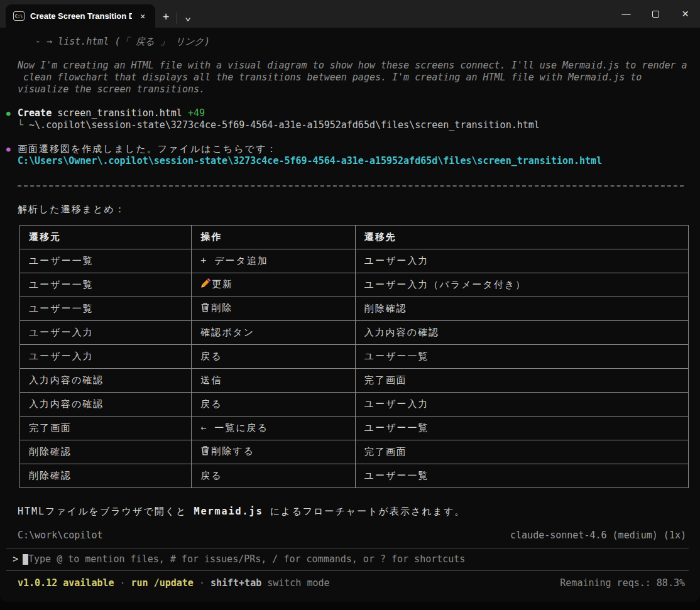 This screenshot has height=610, width=700. I want to click on note-post: によるフローチャートが表示されます。, so click(364, 511).